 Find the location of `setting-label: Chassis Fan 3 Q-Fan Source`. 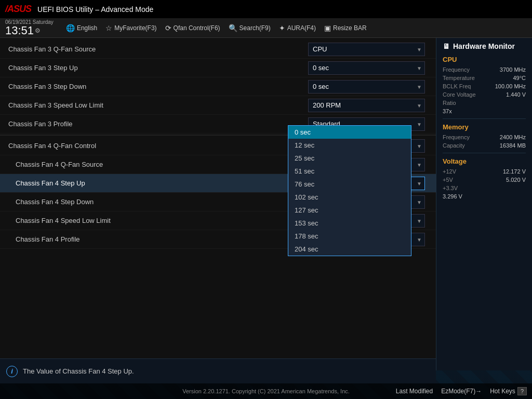

setting-label: Chassis Fan 3 Q-Fan Source is located at coordinates (158, 49).